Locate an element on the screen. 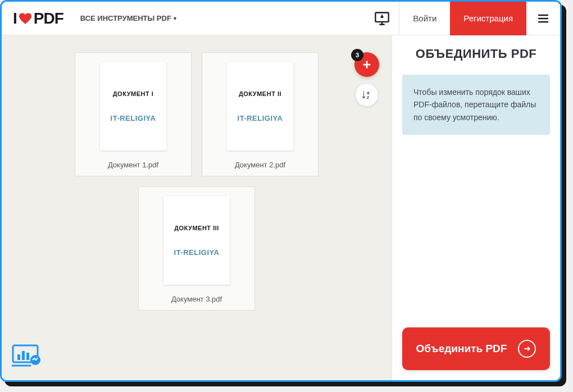  logo: I PDF is located at coordinates (38, 19).